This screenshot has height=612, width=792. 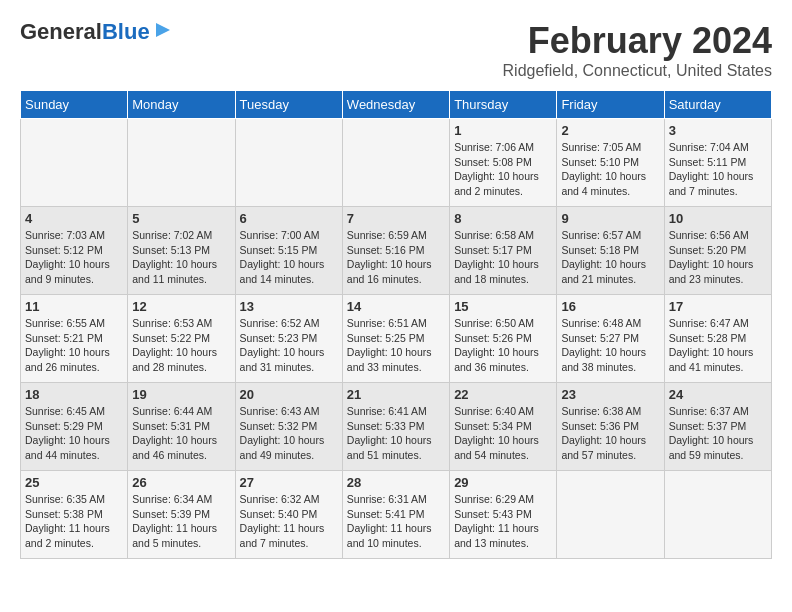 What do you see at coordinates (289, 346) in the screenshot?
I see `day-info: Sunrise: 6:52 AMSunset: 5:23 PMDaylight:…` at bounding box center [289, 346].